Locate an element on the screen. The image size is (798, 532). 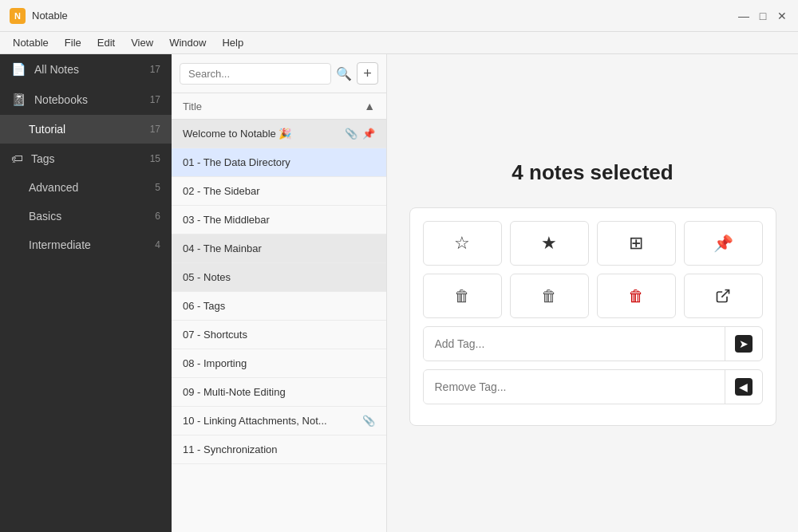
search-icon: 🔍 is located at coordinates (344, 73).